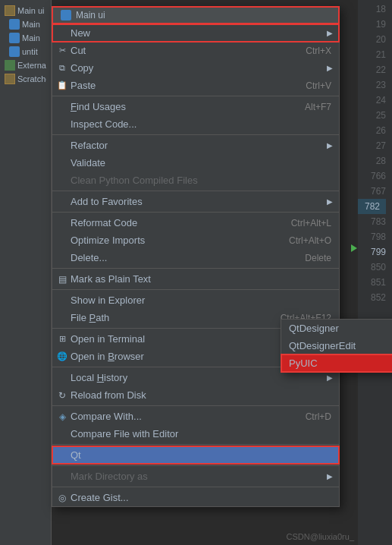  I want to click on gist-icon: ◎, so click(62, 498).